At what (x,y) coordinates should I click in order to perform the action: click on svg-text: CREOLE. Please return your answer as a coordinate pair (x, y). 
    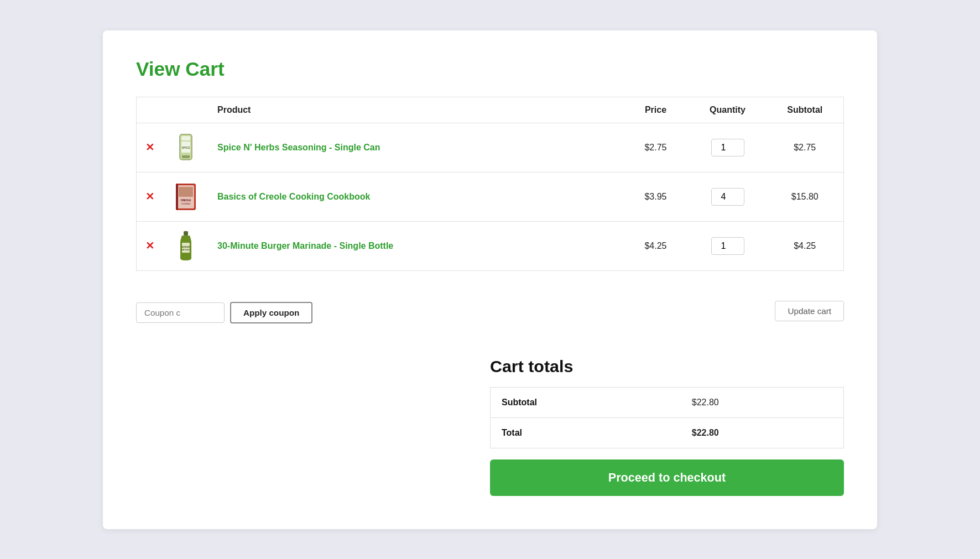
    Looking at the image, I should click on (186, 200).